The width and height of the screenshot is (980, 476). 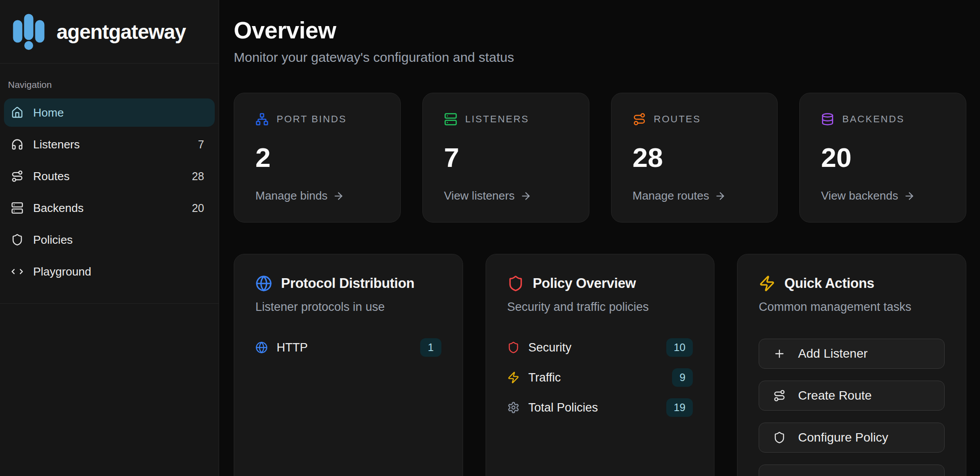 What do you see at coordinates (506, 158) in the screenshot?
I see `stat-card-listeners: LISTENERS 7 View listeners` at bounding box center [506, 158].